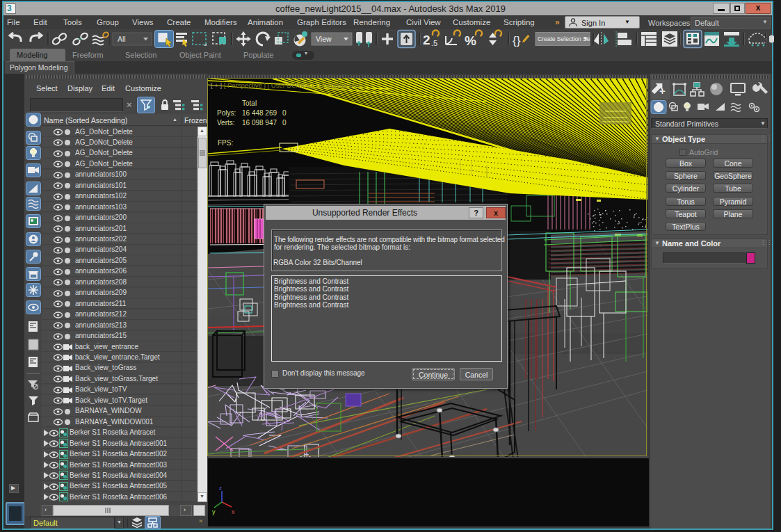 The height and width of the screenshot is (532, 781). Describe the element at coordinates (564, 39) in the screenshot. I see `svg-text: Create Selection Se` at that location.